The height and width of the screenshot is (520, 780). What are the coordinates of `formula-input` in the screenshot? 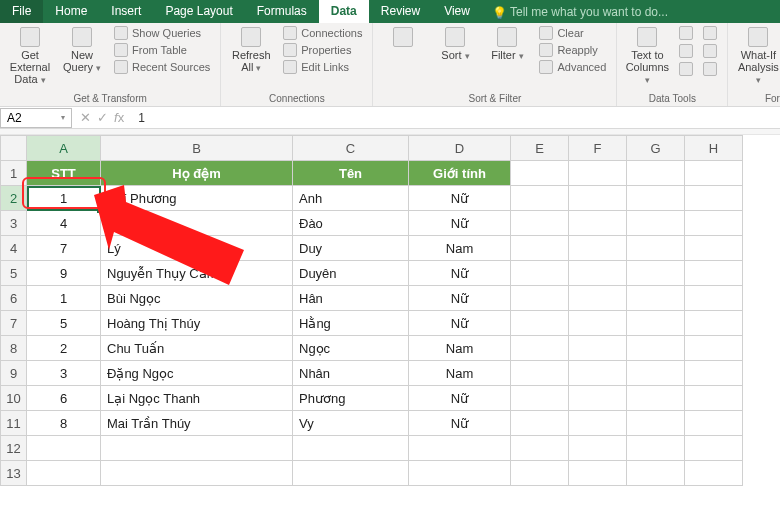 It's located at (456, 118).